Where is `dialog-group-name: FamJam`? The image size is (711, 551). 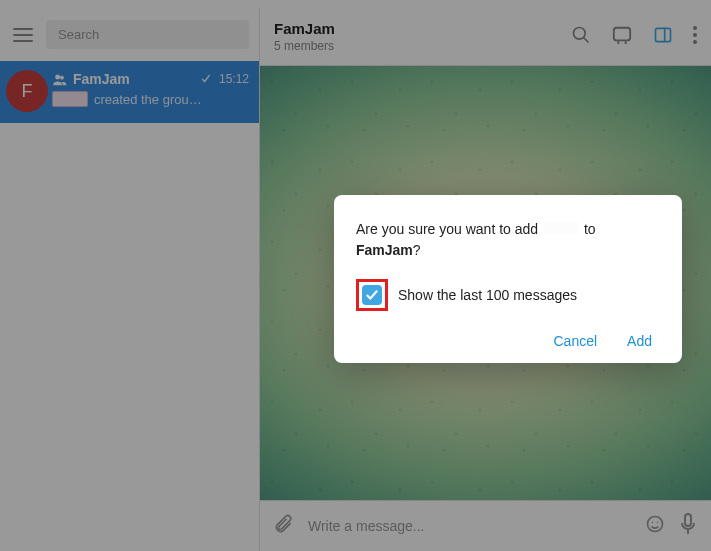 dialog-group-name: FamJam is located at coordinates (384, 250).